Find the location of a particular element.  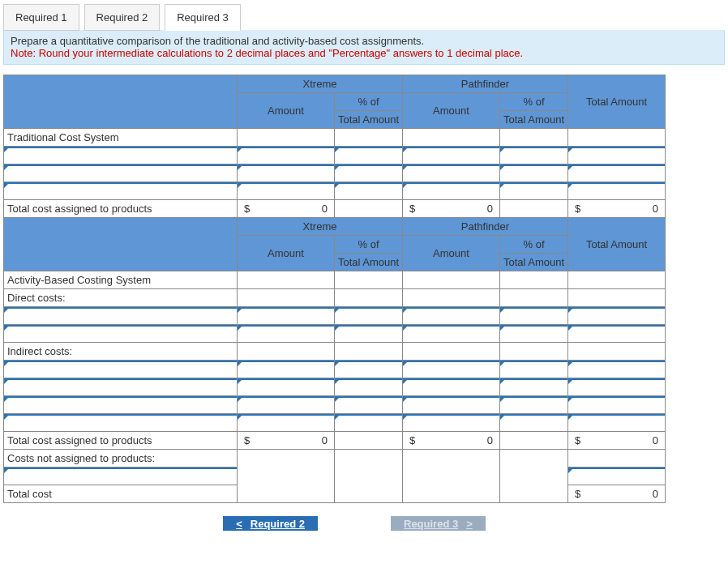

next-button-label: Required 3 is located at coordinates (431, 523).